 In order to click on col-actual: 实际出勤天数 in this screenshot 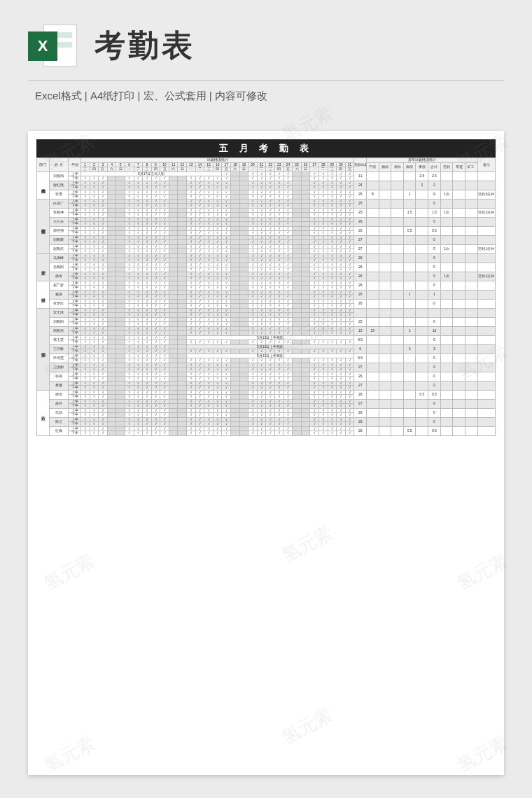, I will do `click(360, 165)`.